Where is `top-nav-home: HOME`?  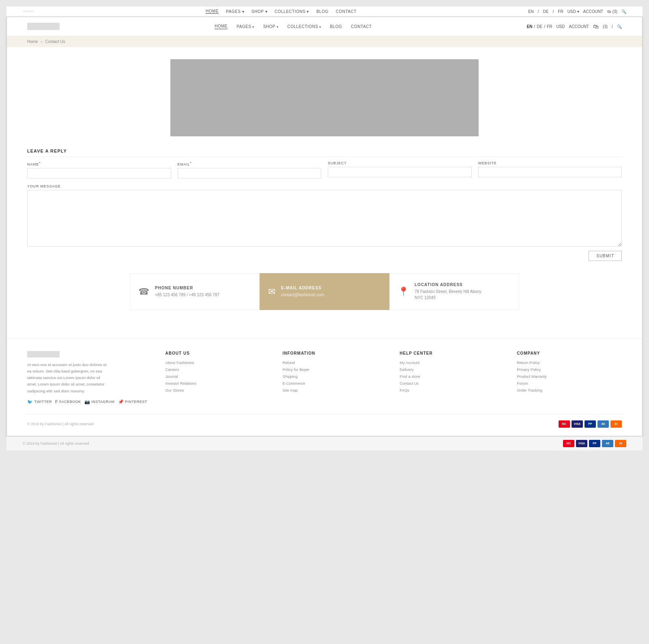
top-nav-home: HOME is located at coordinates (212, 11).